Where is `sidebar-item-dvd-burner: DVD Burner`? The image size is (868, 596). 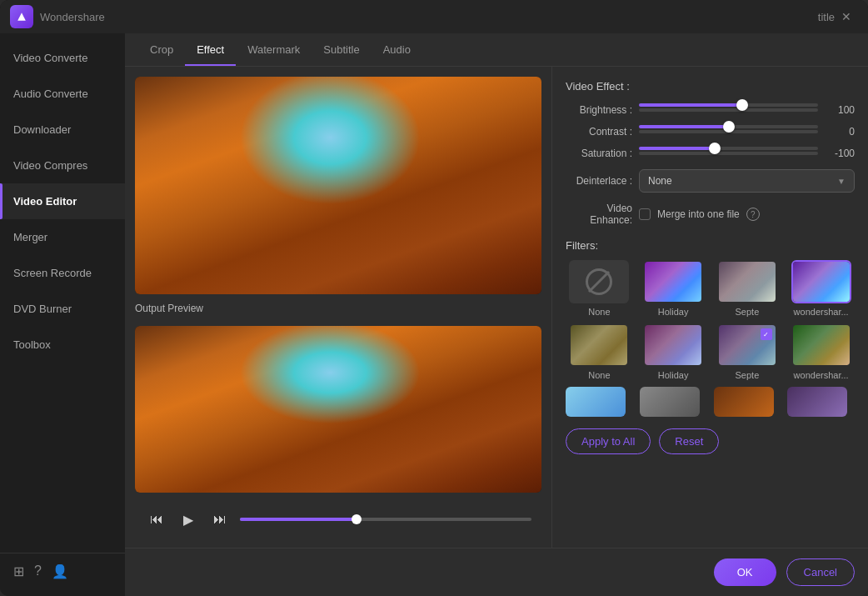 sidebar-item-dvd-burner: DVD Burner is located at coordinates (62, 308).